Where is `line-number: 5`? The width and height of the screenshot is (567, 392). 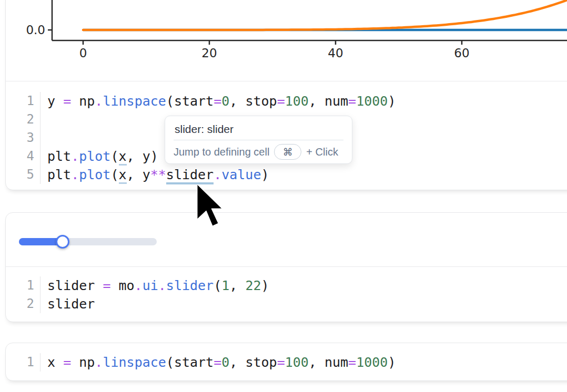 line-number: 5 is located at coordinates (23, 174).